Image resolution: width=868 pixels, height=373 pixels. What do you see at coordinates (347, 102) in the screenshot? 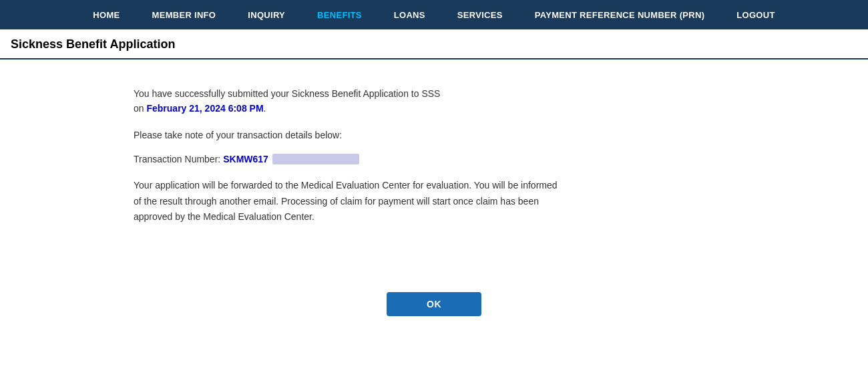
I see `success-message: You have successfully submitted your Sic…` at bounding box center [347, 102].